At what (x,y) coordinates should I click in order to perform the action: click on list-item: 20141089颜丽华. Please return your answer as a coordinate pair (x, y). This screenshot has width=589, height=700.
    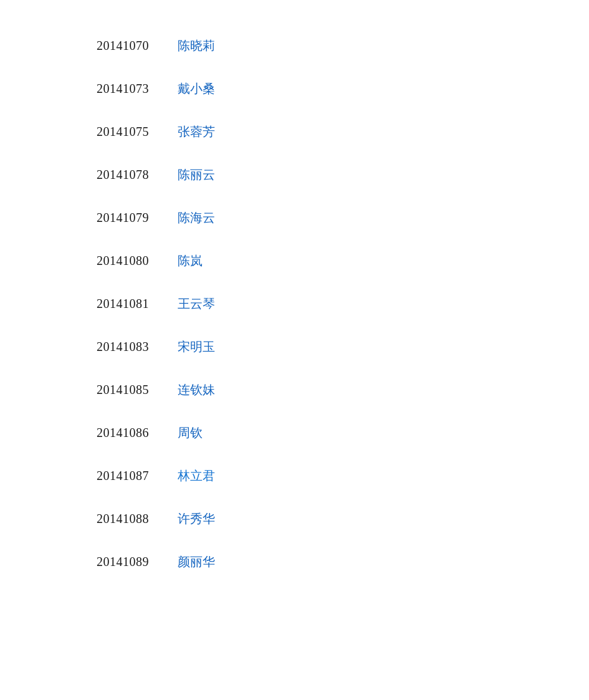
    Looking at the image, I should click on (343, 562).